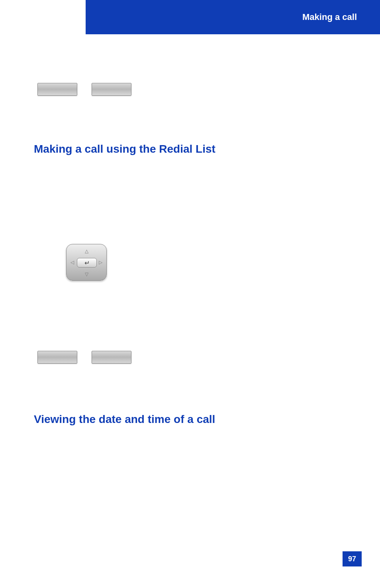 This screenshot has height=588, width=380. Describe the element at coordinates (352, 559) in the screenshot. I see `page-number-box: 97` at that location.